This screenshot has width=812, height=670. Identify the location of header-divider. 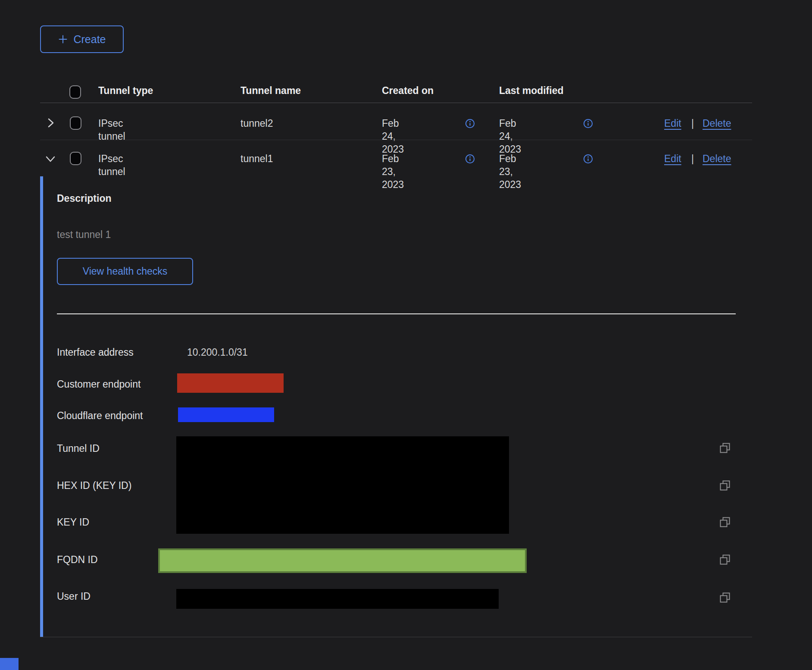
(396, 103).